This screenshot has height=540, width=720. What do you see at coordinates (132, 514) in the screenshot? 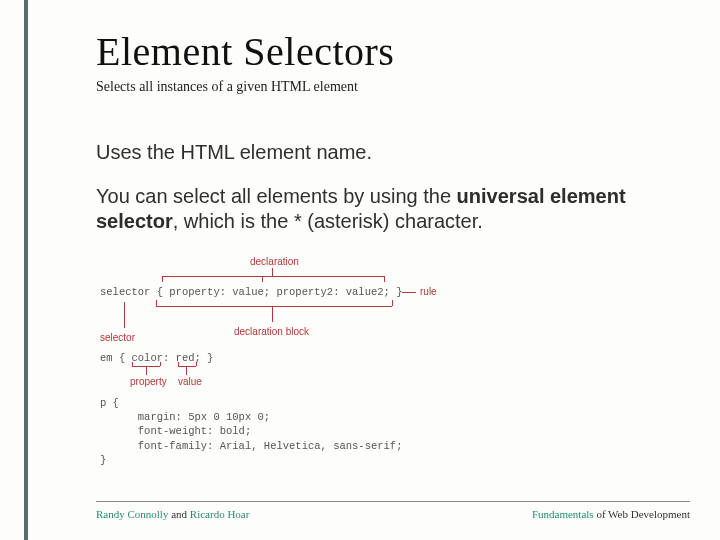
I see `author-1: Randy Connolly` at bounding box center [132, 514].